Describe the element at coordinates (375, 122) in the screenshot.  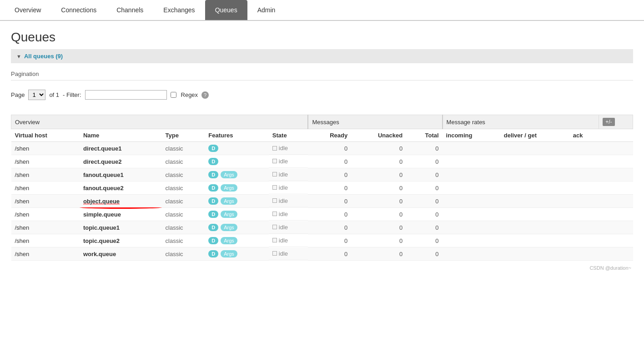
I see `messages-group-header: Messages` at that location.